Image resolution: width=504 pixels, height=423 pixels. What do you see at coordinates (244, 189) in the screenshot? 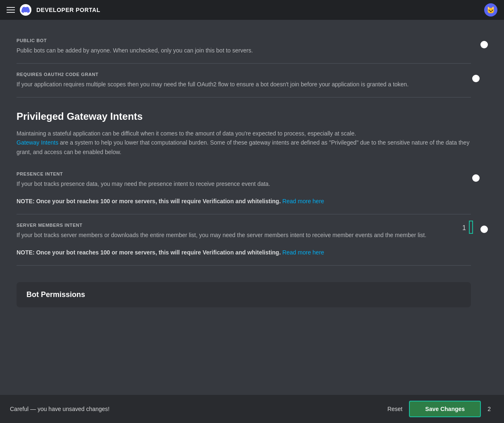
I see `presence-intent-section: PRESENCE INTENT If your bot tracks prese…` at bounding box center [244, 189].